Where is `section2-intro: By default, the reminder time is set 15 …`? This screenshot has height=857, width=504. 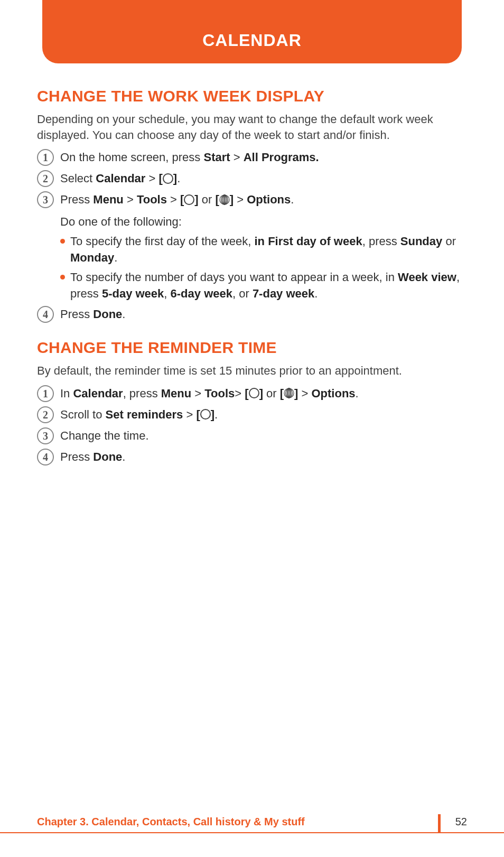 section2-intro: By default, the reminder time is set 15 … is located at coordinates (252, 371).